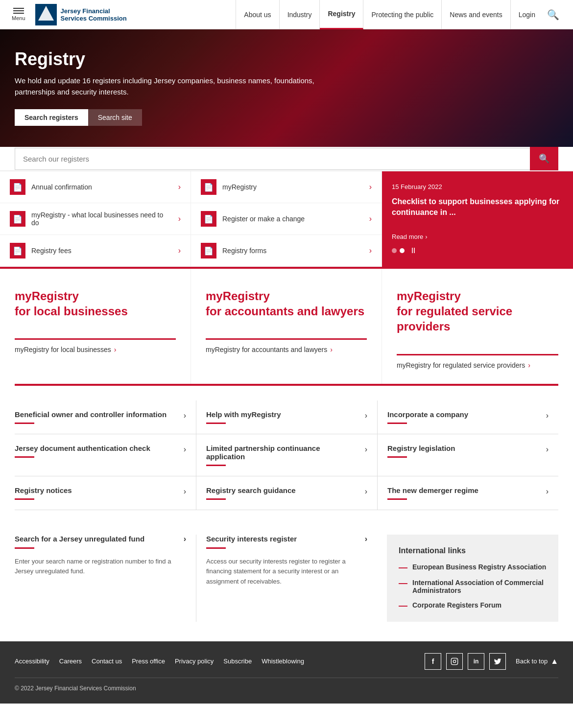 The height and width of the screenshot is (728, 573). I want to click on login-link: Login, so click(527, 15).